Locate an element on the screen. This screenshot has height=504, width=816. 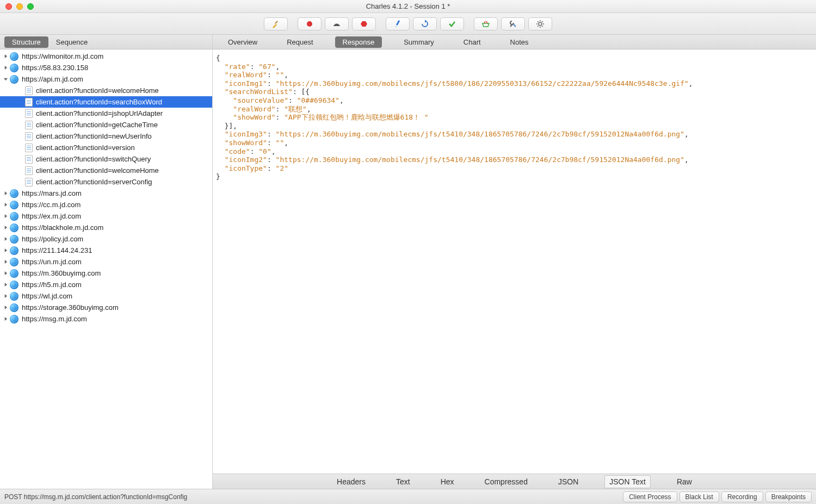
tab-request: Request is located at coordinates (300, 42).